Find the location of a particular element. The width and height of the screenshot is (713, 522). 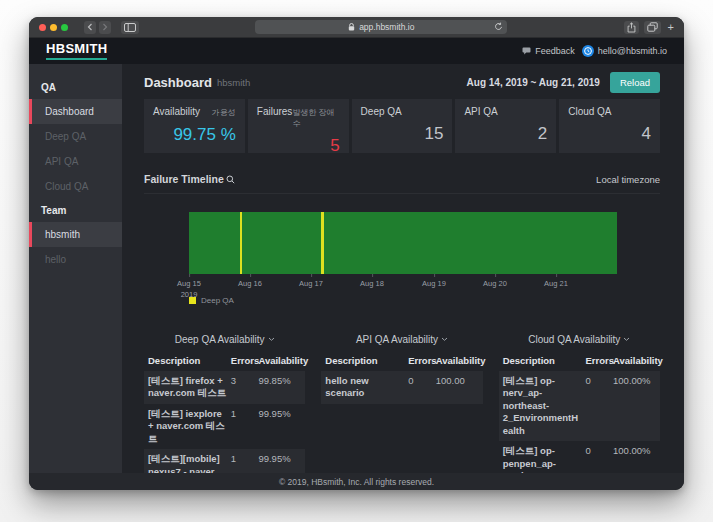

forward-chevron-icon is located at coordinates (105, 27).